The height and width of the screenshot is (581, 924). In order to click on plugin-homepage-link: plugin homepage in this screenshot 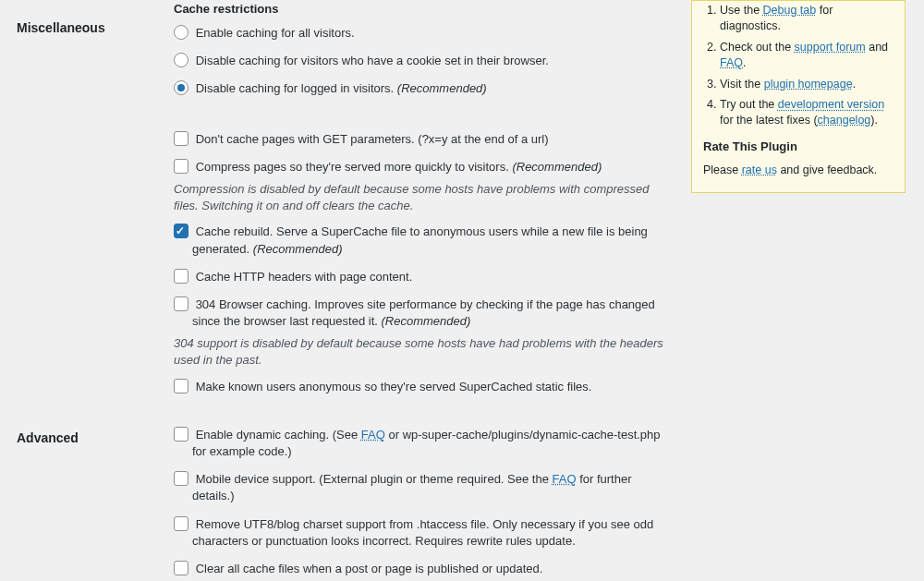, I will do `click(808, 84)`.